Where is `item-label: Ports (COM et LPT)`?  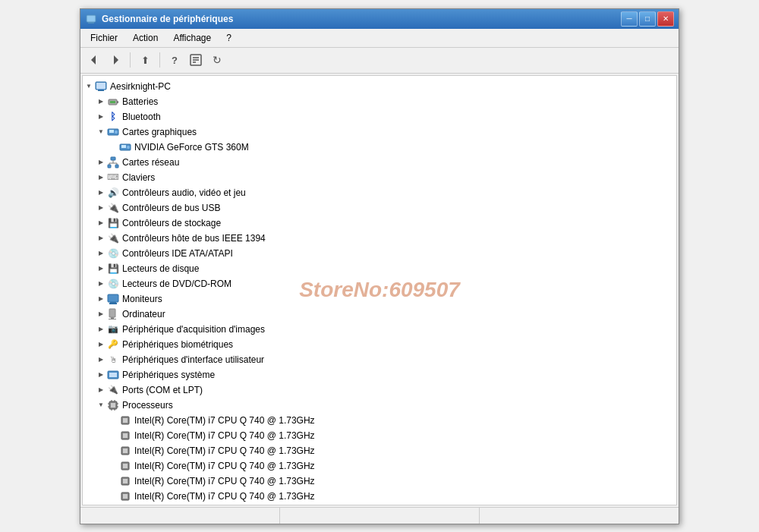
item-label: Ports (COM et LPT) is located at coordinates (162, 390).